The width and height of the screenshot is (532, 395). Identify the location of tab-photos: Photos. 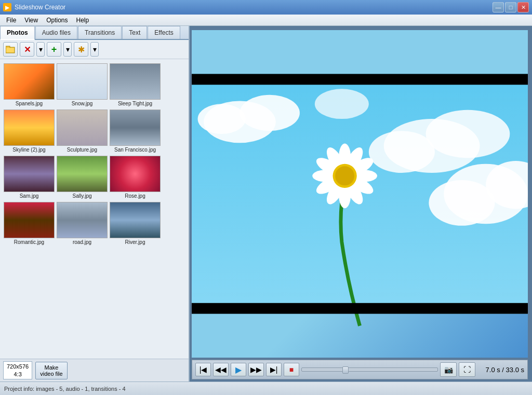
(18, 33).